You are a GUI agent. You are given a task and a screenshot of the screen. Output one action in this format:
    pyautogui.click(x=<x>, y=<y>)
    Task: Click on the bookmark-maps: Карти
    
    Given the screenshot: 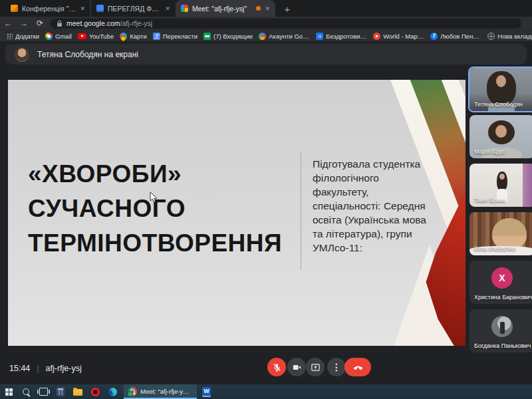 What is the action you would take?
    pyautogui.click(x=133, y=36)
    